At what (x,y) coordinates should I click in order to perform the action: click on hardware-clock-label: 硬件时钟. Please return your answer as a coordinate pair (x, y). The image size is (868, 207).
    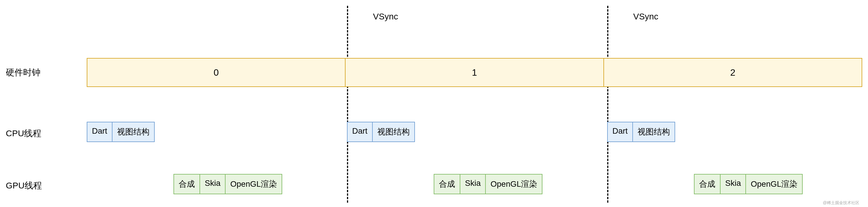
    Looking at the image, I should click on (23, 72).